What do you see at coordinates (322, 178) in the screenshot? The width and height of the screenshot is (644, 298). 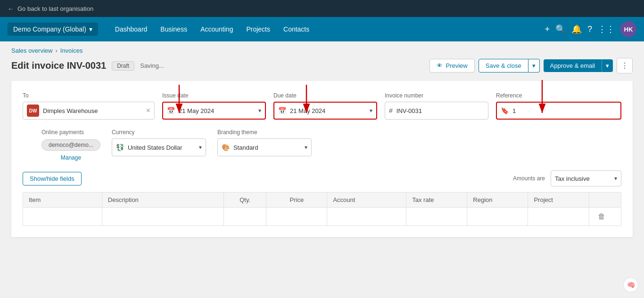 I see `table-controls: Show/hide fields Amounts are Tax inclusi…` at bounding box center [322, 178].